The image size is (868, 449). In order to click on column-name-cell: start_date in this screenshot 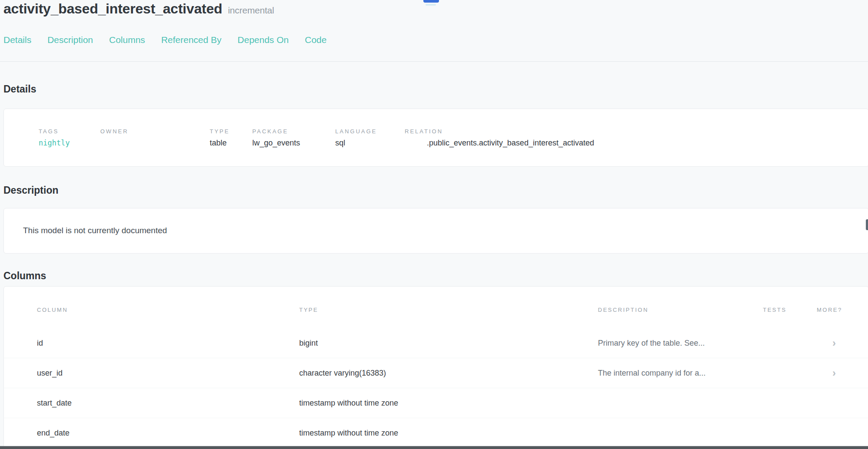, I will do `click(54, 403)`.